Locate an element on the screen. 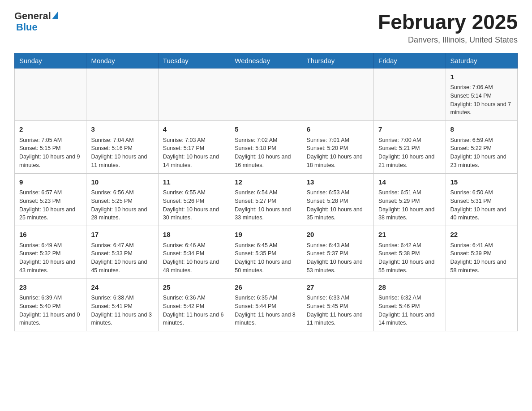  day-info: Sunrise: 6:57 AMSunset: 5:23 PMDaylight:… is located at coordinates (50, 205).